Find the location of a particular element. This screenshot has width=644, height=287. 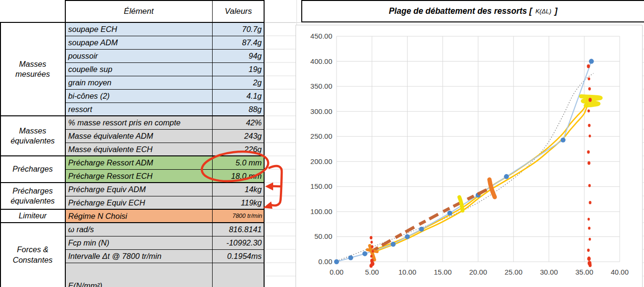

row-value: 19g is located at coordinates (238, 69).